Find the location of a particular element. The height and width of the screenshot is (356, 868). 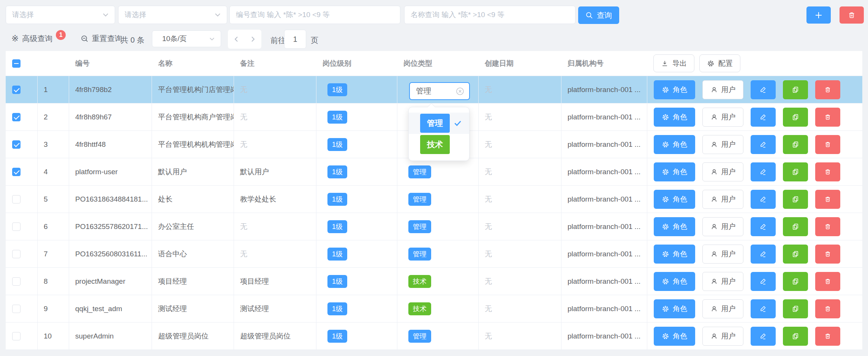

next-page-button is located at coordinates (253, 39).